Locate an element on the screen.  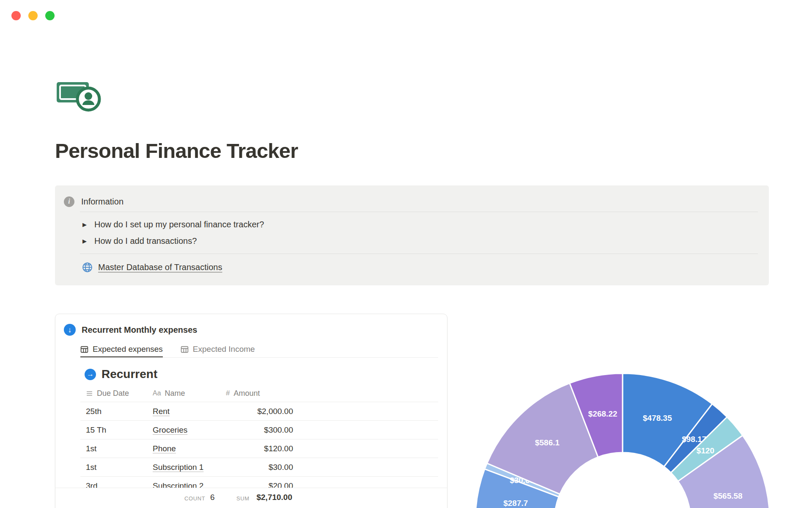
cell-name: Phone is located at coordinates (189, 449).